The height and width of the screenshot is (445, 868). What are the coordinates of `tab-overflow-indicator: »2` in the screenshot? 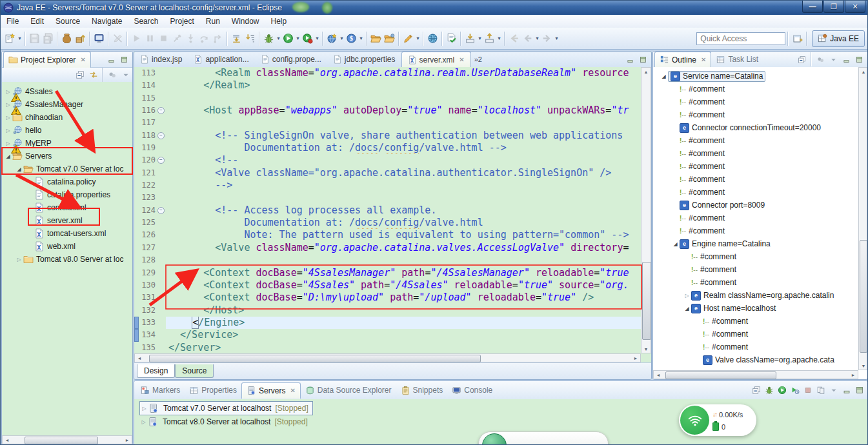 It's located at (478, 59).